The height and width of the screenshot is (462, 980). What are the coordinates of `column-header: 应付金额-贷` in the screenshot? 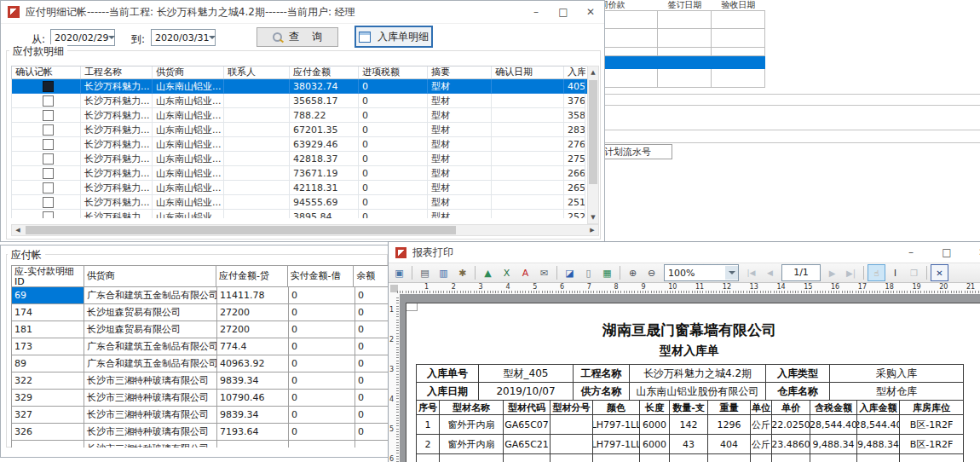 It's located at (252, 276).